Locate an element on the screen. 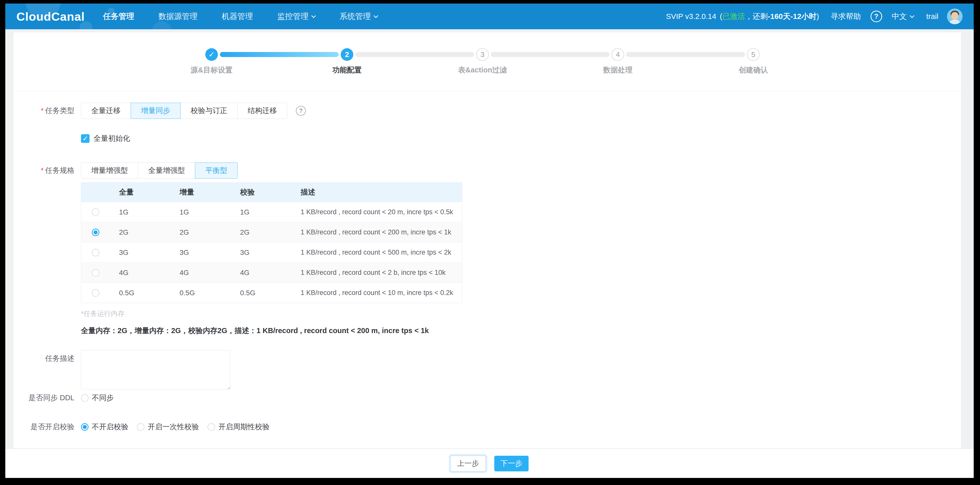  step-5-circle: 5 is located at coordinates (753, 55).